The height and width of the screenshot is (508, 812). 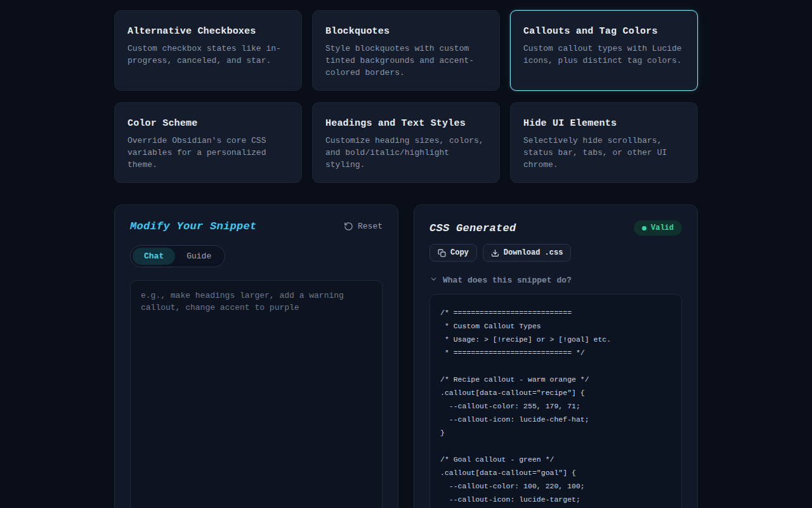 I want to click on card-color-scheme: Color Scheme Override Obsidian's core CS…, so click(x=208, y=142).